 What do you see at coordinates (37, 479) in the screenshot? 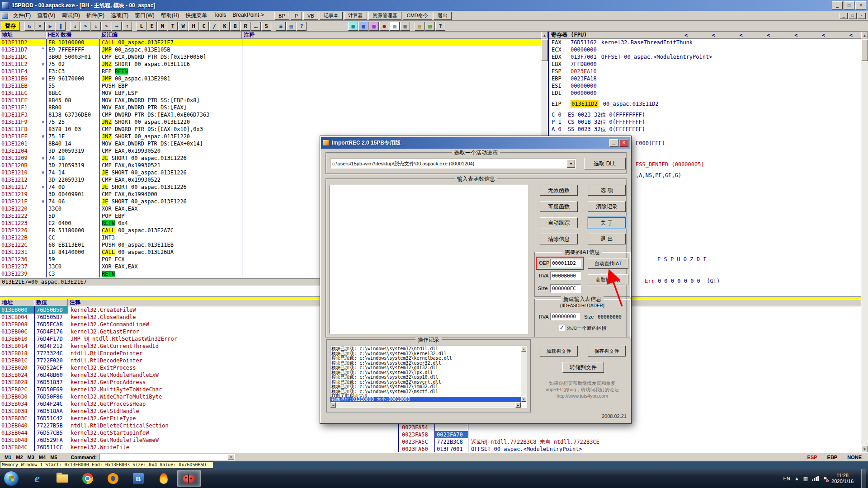
I see `taskbar-item-ie: e` at bounding box center [37, 479].